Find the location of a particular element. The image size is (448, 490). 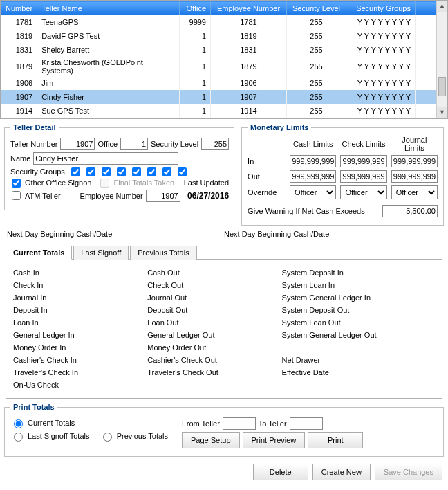

totals-item: Effective Date is located at coordinates (358, 372).